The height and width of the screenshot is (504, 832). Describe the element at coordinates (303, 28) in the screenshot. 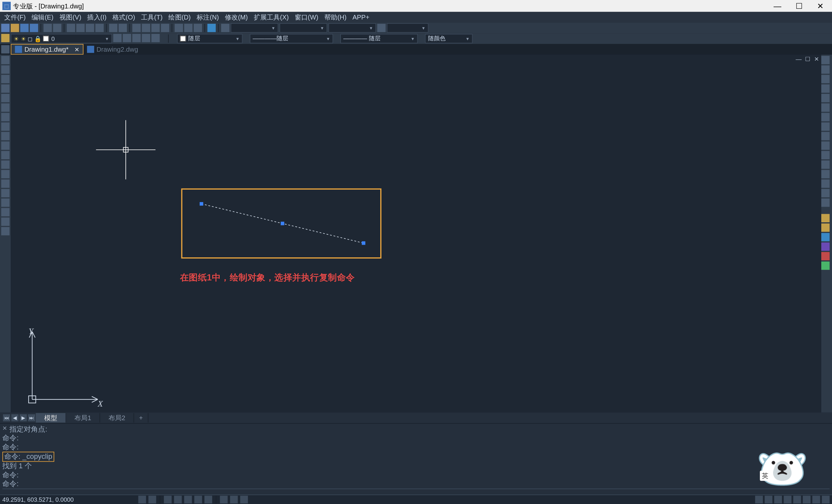

I see `textstyle-dropdown` at that location.